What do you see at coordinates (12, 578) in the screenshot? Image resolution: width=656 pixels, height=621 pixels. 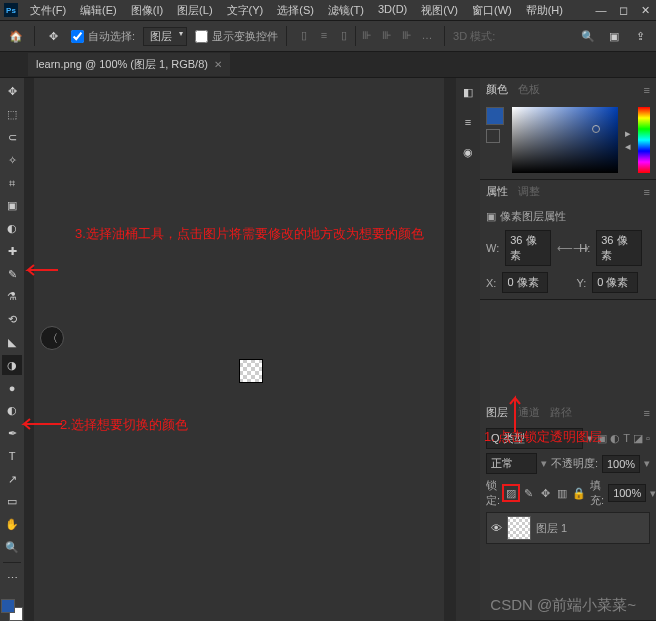 I see `more-tools: ⋯` at bounding box center [12, 578].